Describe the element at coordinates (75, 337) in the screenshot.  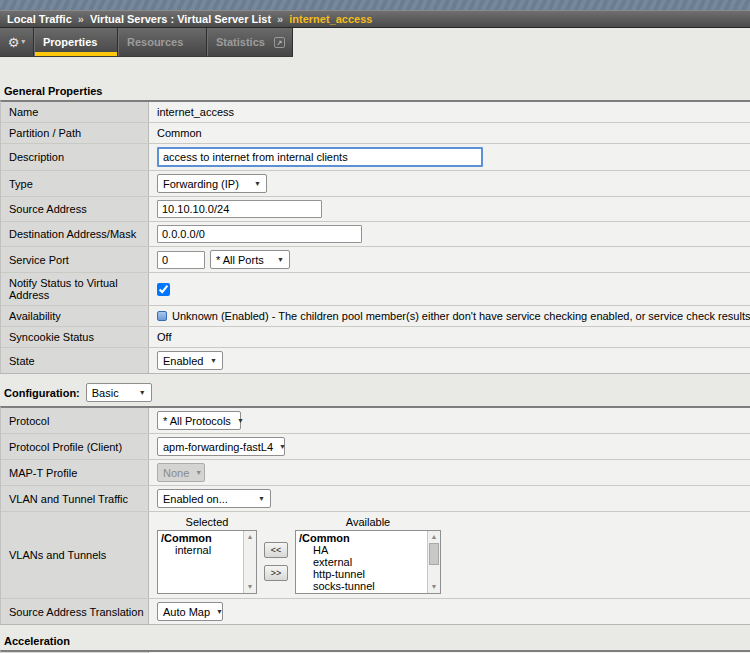
I see `syncookie-status-label: Syncookie Status` at that location.